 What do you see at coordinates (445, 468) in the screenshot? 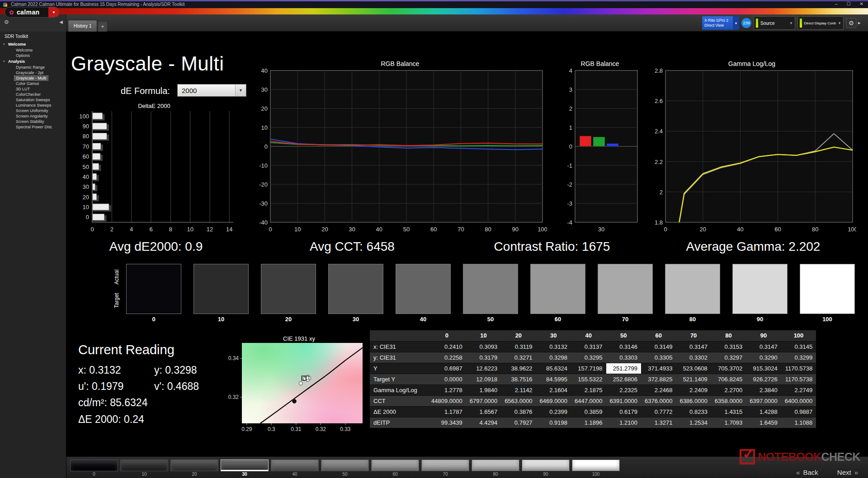
I see `grayscale-step-70: 70` at bounding box center [445, 468].